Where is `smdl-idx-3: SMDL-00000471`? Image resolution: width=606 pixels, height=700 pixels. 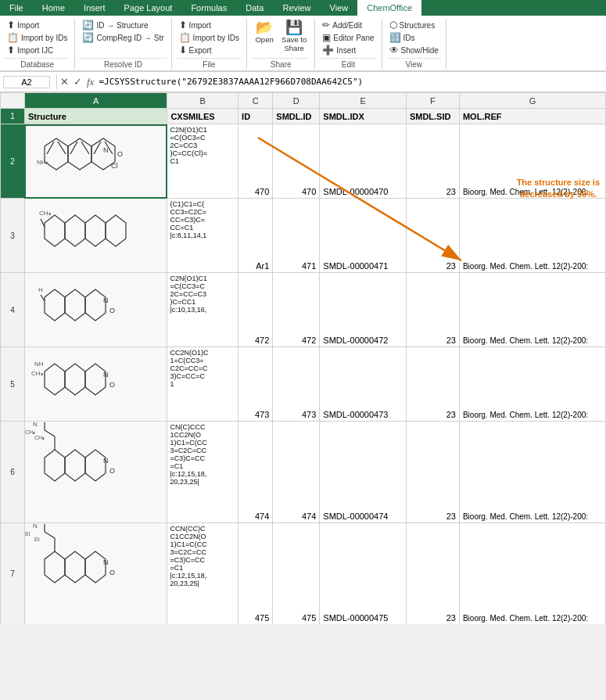
smdl-idx-3: SMDL-00000471 is located at coordinates (363, 236).